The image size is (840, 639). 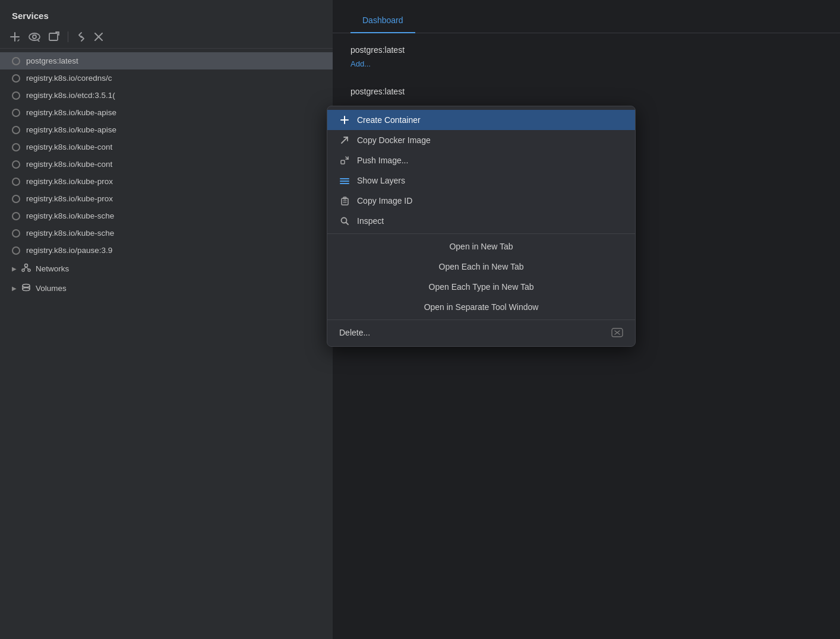 What do you see at coordinates (81, 37) in the screenshot?
I see `sort-button` at bounding box center [81, 37].